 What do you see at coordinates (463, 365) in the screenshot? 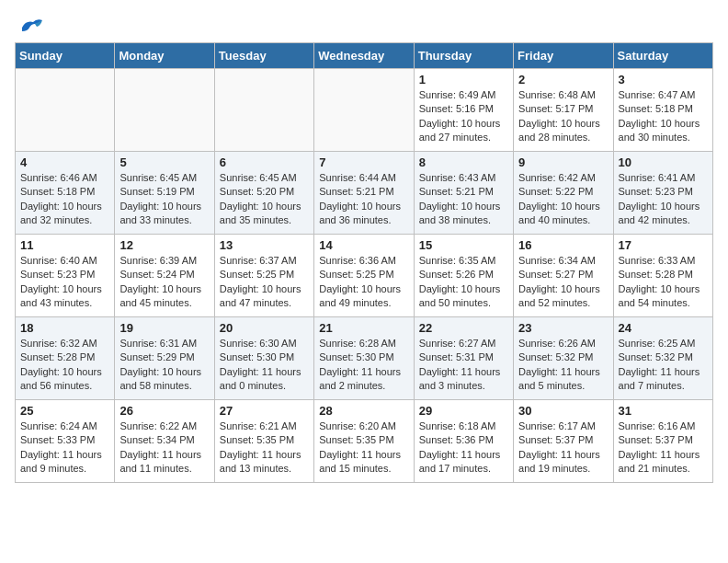
I see `day-info: Sunrise: 6:27 AM Sunset: 5:31 PM Dayligh…` at bounding box center [463, 365].